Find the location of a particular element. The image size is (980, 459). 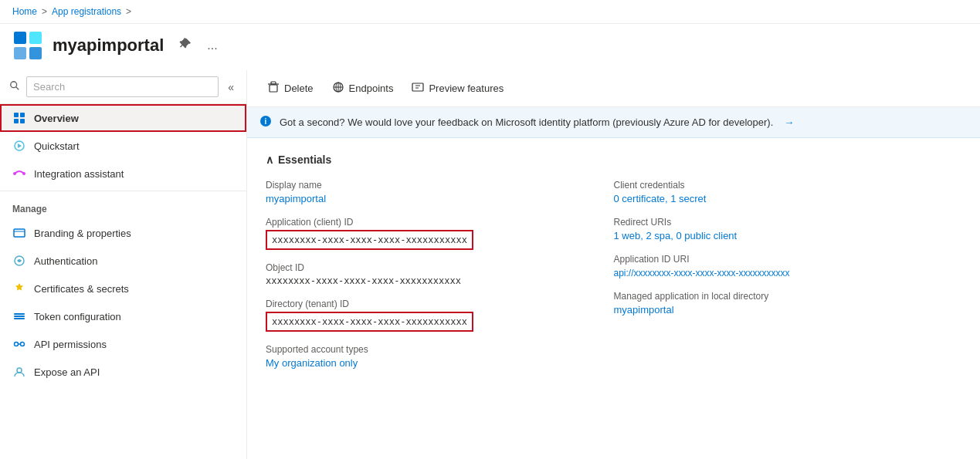

essentials-label: Essentials is located at coordinates (304, 160).